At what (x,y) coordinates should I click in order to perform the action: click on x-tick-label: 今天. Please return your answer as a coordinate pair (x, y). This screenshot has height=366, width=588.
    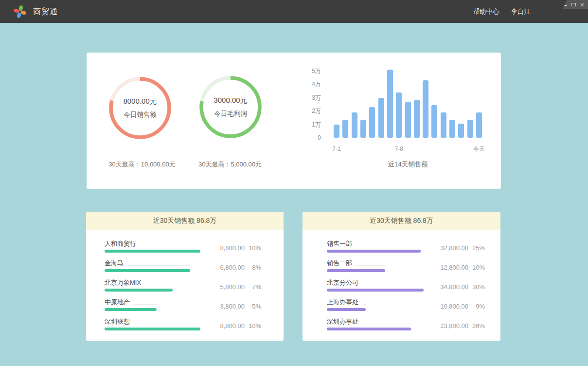
    Looking at the image, I should click on (479, 149).